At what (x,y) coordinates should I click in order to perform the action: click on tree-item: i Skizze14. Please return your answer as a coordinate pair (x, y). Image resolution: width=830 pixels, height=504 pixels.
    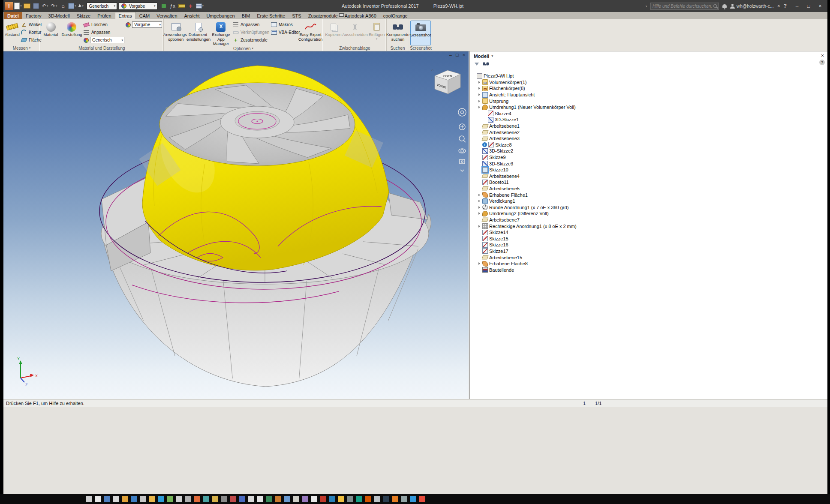
    Looking at the image, I should click on (647, 232).